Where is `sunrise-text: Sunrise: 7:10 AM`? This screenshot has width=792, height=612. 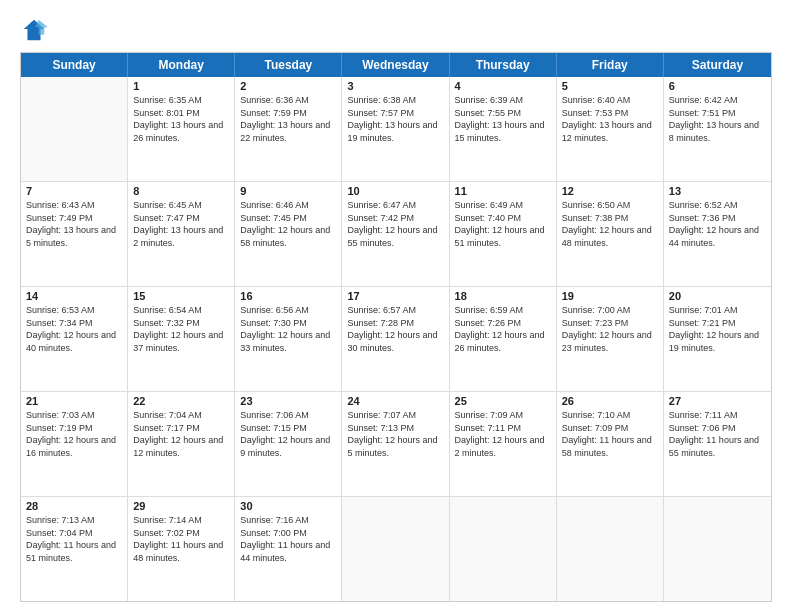
sunrise-text: Sunrise: 7:10 AM is located at coordinates (610, 416).